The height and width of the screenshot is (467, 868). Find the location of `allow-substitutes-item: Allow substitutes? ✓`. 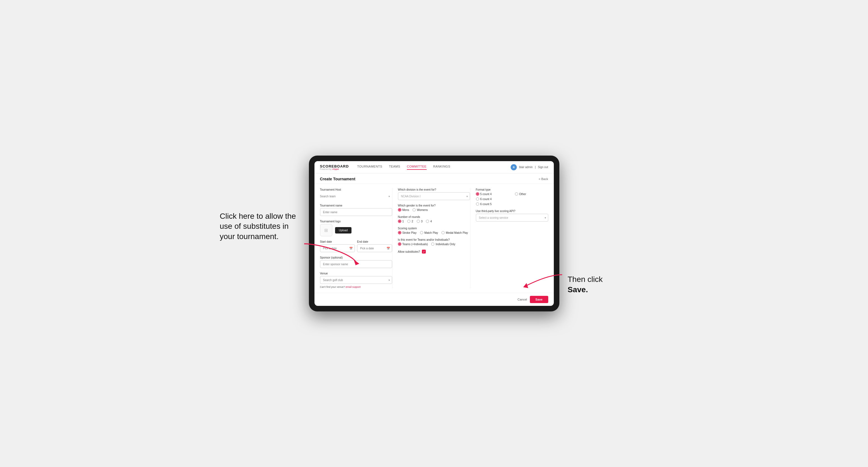

allow-substitutes-item: Allow substitutes? ✓ is located at coordinates (434, 251).